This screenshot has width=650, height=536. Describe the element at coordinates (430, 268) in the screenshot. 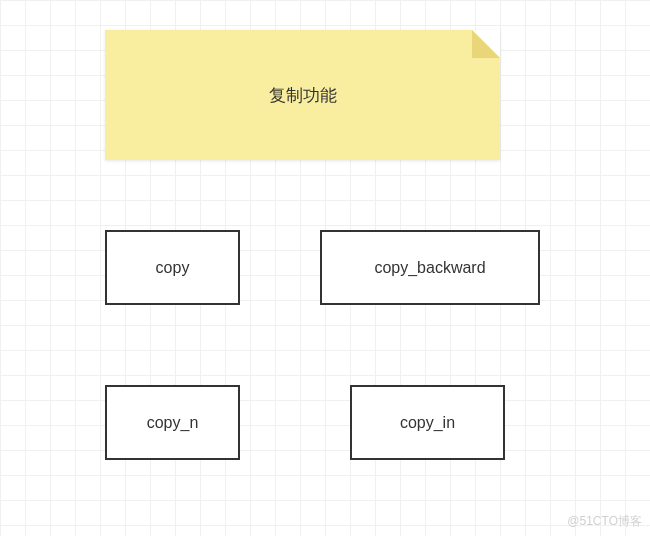

I see `box-copy-backward: copy_backward` at that location.